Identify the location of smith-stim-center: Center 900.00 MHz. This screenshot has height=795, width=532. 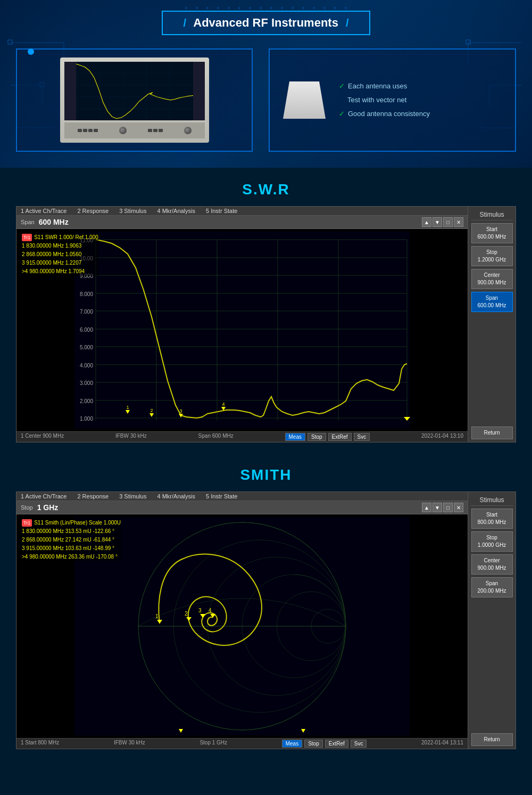
(492, 564).